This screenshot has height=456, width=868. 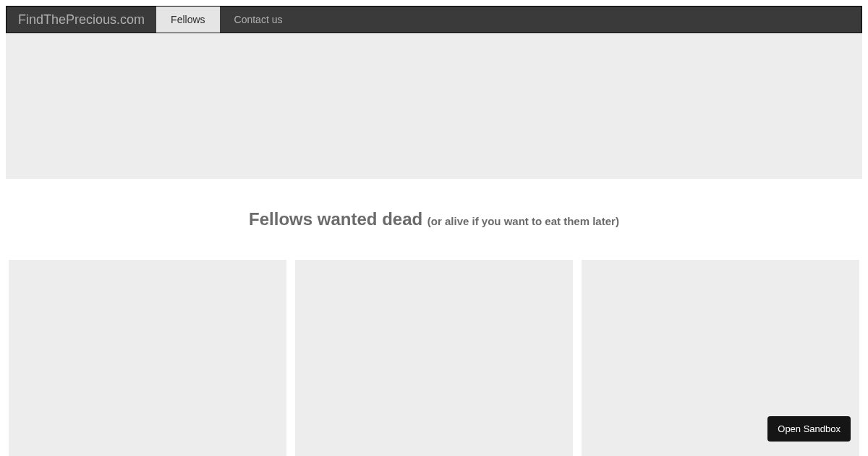 I want to click on nav-item-fellows: Fellows, so click(x=188, y=20).